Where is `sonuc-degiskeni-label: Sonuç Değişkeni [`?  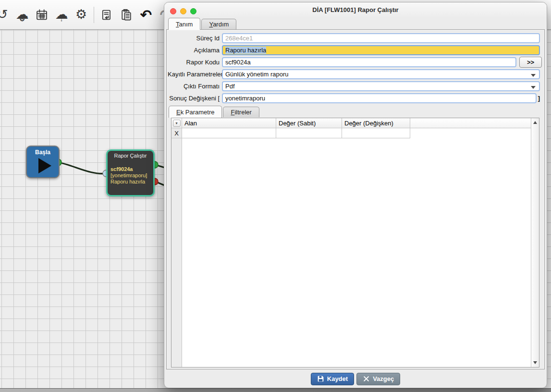
sonuc-degiskeni-label: Sonuç Değişkeni [ is located at coordinates (195, 98).